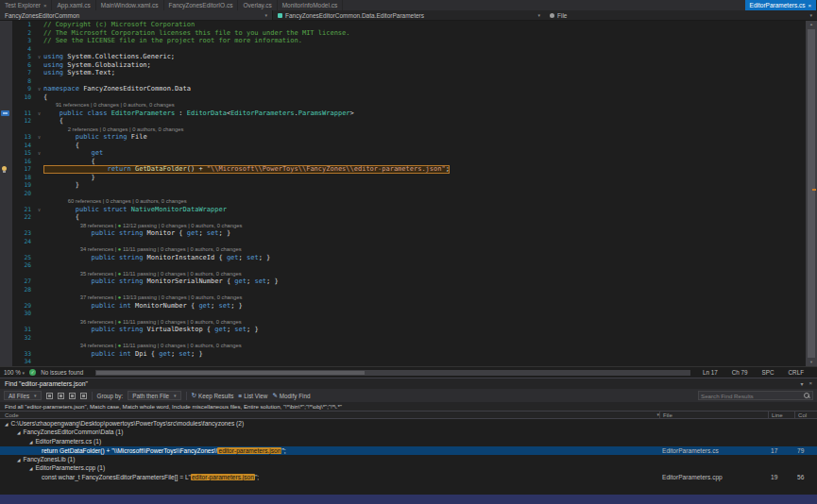 This screenshot has width=817, height=504. What do you see at coordinates (402, 145) in the screenshot?
I see `code-line: 14 {` at bounding box center [402, 145].